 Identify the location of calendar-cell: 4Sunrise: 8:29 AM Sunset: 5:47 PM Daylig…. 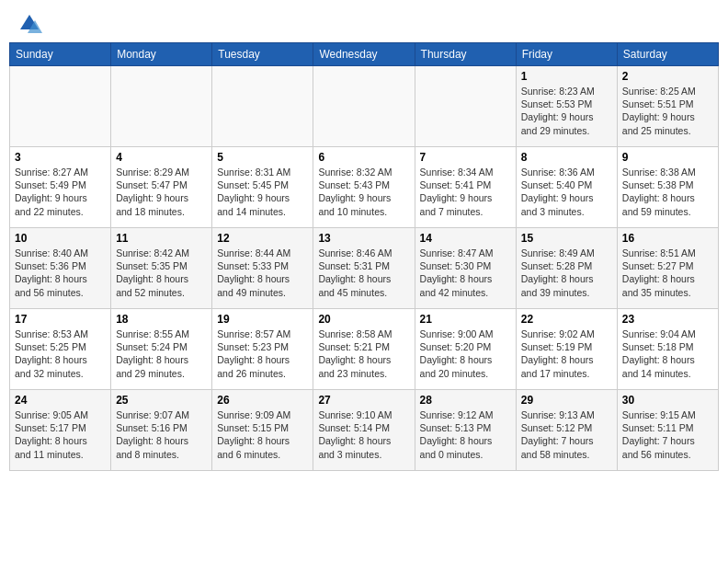
(162, 188).